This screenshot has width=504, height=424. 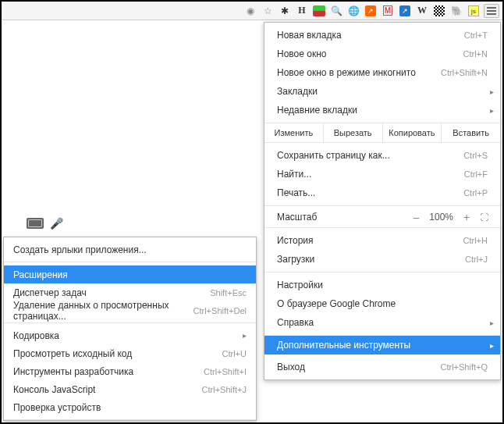 What do you see at coordinates (382, 110) in the screenshot?
I see `menu-recent-tabs: Недавние вкладки` at bounding box center [382, 110].